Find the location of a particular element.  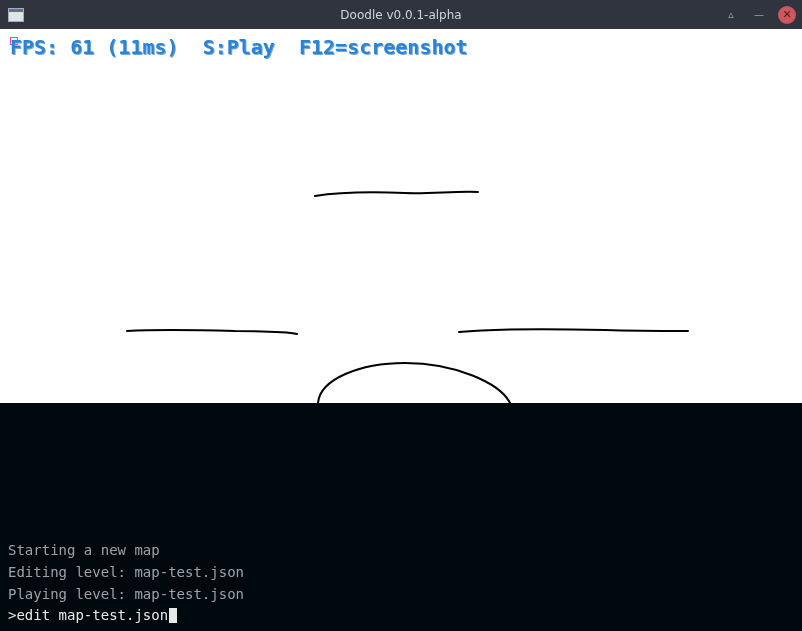

window-controls: ✕ is located at coordinates (759, 15).